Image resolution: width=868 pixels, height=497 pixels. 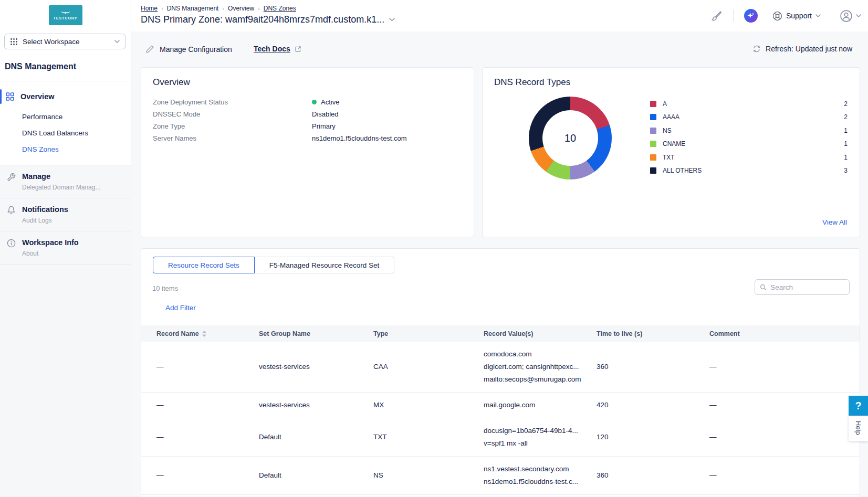 I want to click on cell-set-group-name: vestest-services, so click(x=316, y=405).